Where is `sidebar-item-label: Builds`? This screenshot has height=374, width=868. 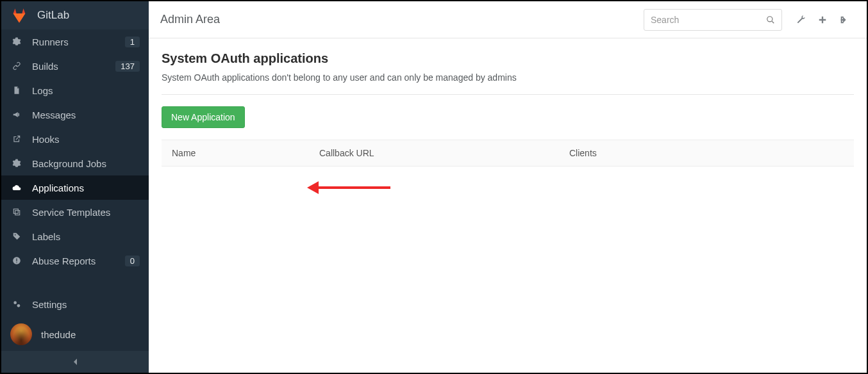
sidebar-item-label: Builds is located at coordinates (74, 67).